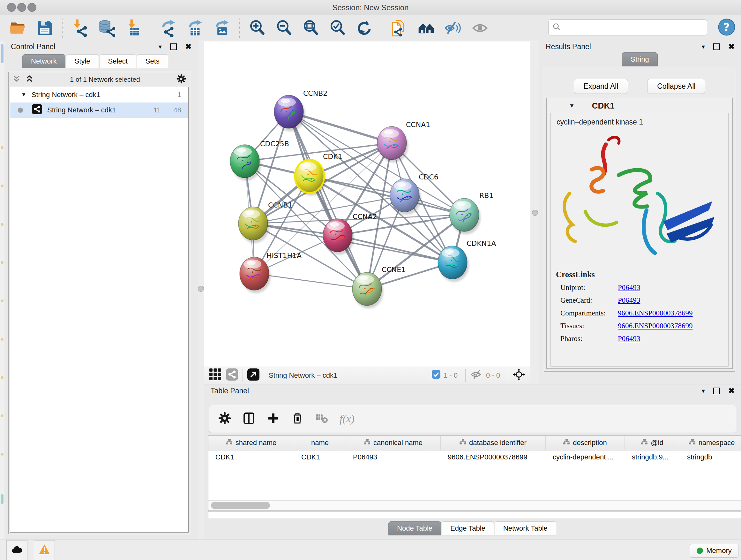 This screenshot has height=560, width=741. I want to click on edge-CCNB2-CCNE1, so click(328, 200).